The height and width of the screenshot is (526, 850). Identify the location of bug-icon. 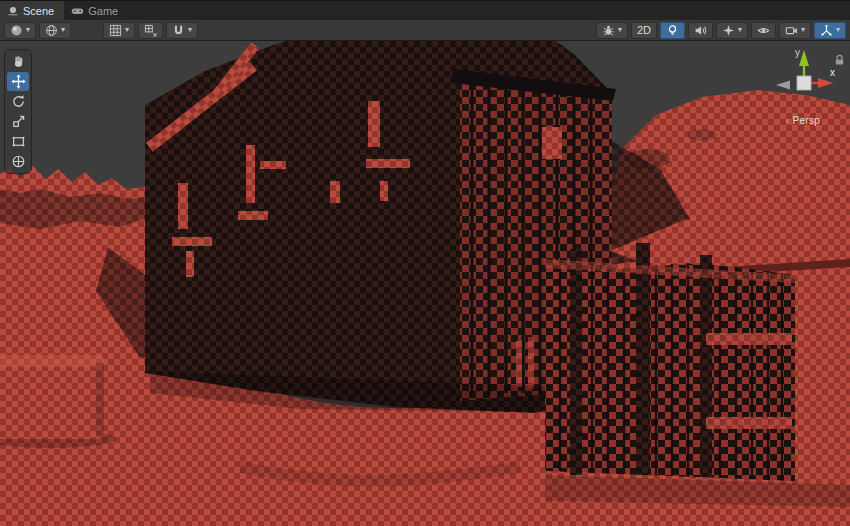
(608, 30).